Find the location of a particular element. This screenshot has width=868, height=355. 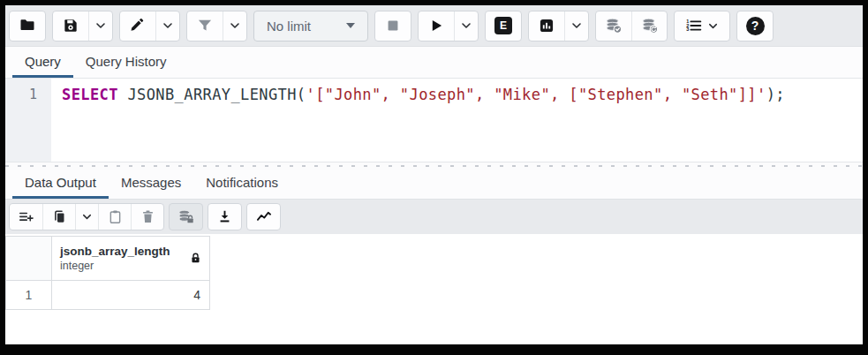

save-data-changes-button is located at coordinates (185, 217).